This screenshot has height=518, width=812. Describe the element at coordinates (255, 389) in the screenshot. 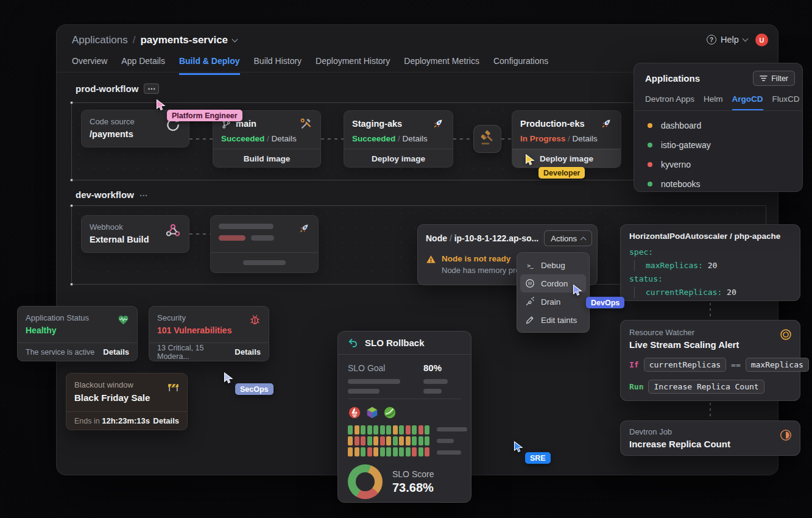

I see `badge-secops: SecOps` at that location.